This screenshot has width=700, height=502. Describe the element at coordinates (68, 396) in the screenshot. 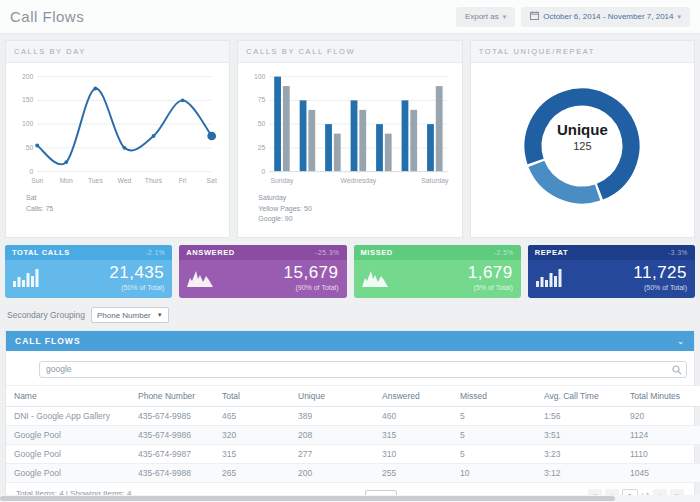

I see `column-header-name: Name` at that location.